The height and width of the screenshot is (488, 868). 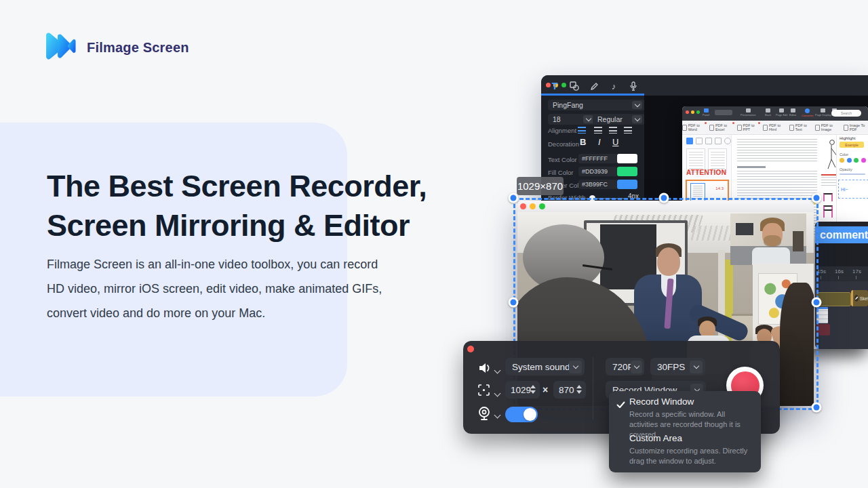 What do you see at coordinates (793, 113) in the screenshot?
I see `pdf-nav-editor: Editor` at bounding box center [793, 113].